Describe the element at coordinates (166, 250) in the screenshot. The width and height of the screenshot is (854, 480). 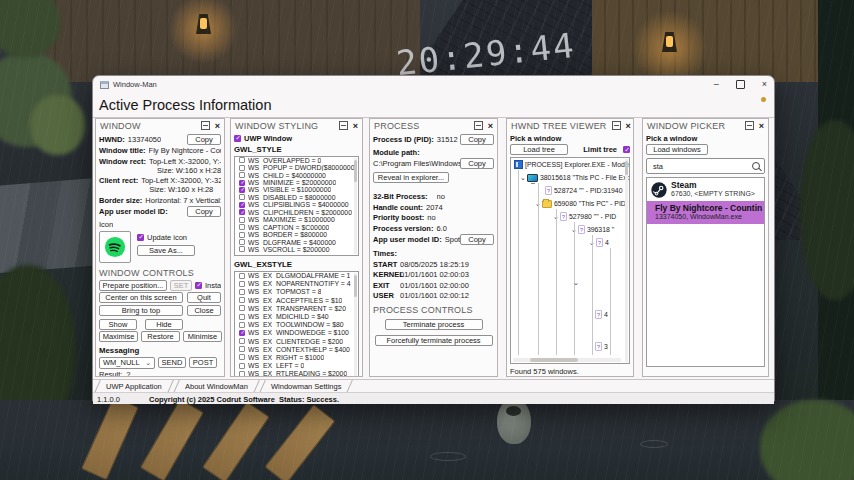
I see `save-as-button: Save As...` at that location.